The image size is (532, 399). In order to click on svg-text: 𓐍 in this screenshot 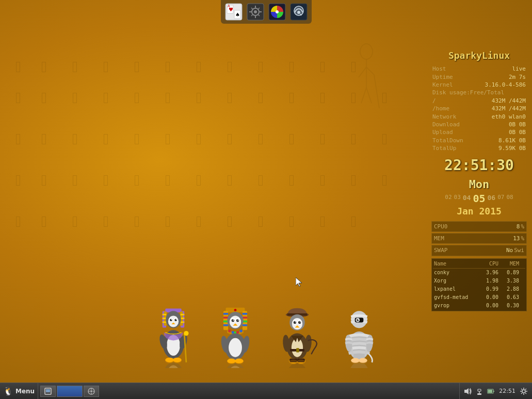, I will do `click(354, 98)`.